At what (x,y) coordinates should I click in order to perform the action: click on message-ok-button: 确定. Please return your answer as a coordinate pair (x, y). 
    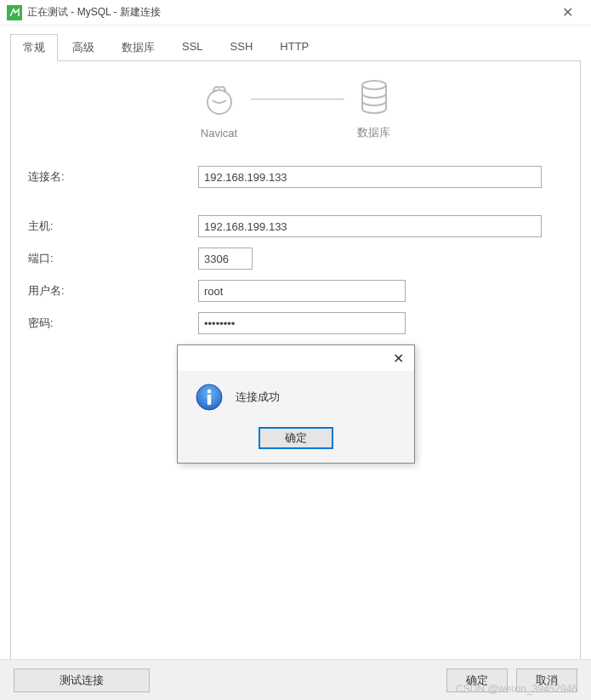
    Looking at the image, I should click on (296, 438).